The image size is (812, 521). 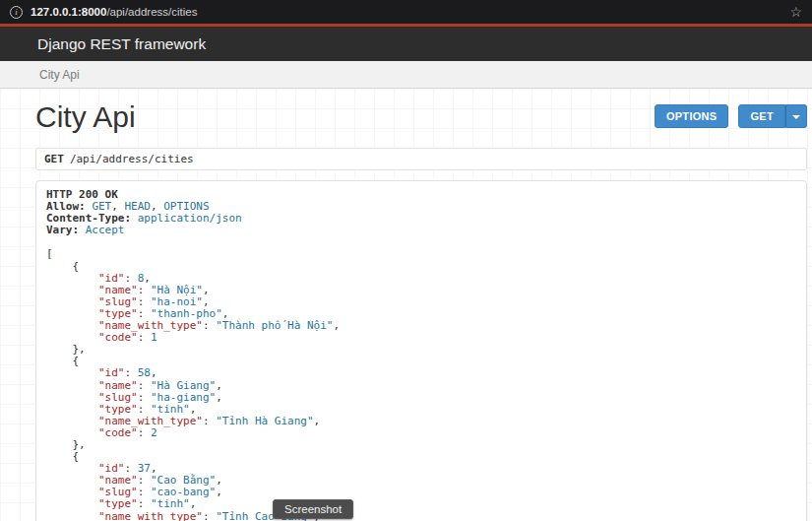 What do you see at coordinates (406, 43) in the screenshot?
I see `drf-navbar: Django REST framework` at bounding box center [406, 43].